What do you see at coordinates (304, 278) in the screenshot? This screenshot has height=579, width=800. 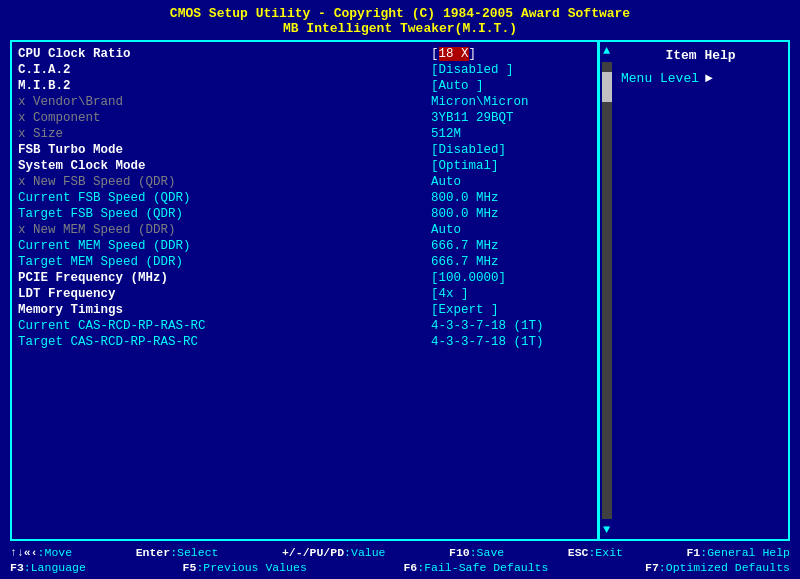 I see `setting-row-14: PCIE Frequency (MHz)[100.0000]` at bounding box center [304, 278].